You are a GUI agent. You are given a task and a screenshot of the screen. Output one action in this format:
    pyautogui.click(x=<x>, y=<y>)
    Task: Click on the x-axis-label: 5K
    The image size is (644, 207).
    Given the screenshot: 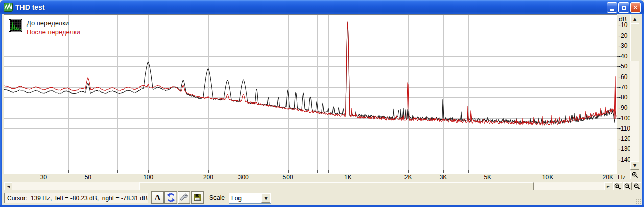 What is the action you would take?
    pyautogui.click(x=487, y=177)
    